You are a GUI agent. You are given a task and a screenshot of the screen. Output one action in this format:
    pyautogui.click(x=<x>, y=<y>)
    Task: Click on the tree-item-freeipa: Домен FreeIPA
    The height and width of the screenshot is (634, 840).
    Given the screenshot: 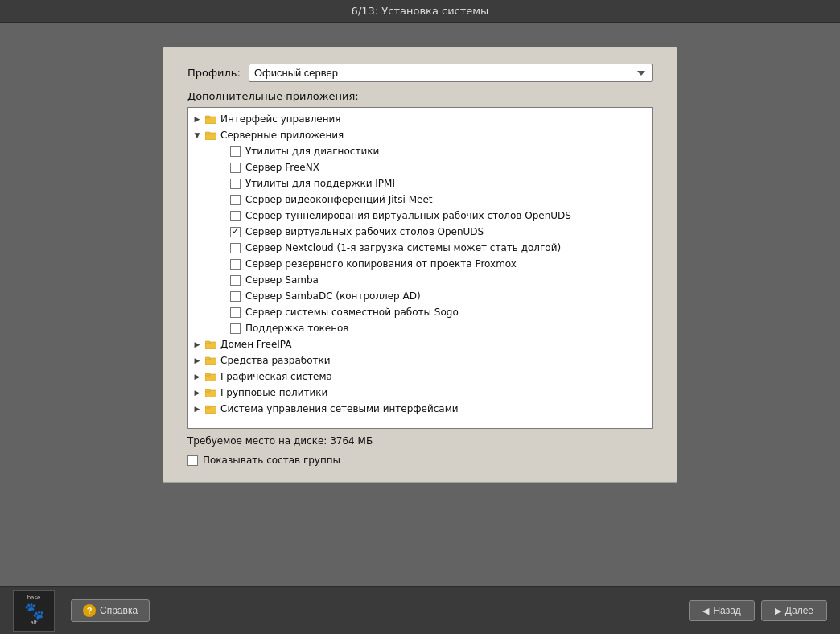 What is the action you would take?
    pyautogui.click(x=420, y=344)
    